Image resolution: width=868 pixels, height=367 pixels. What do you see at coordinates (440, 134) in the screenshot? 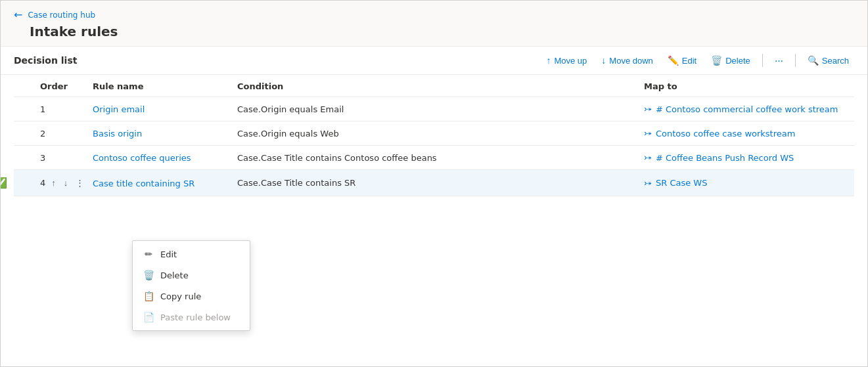
I see `condition-cell: Case.Origin equals Web` at bounding box center [440, 134].